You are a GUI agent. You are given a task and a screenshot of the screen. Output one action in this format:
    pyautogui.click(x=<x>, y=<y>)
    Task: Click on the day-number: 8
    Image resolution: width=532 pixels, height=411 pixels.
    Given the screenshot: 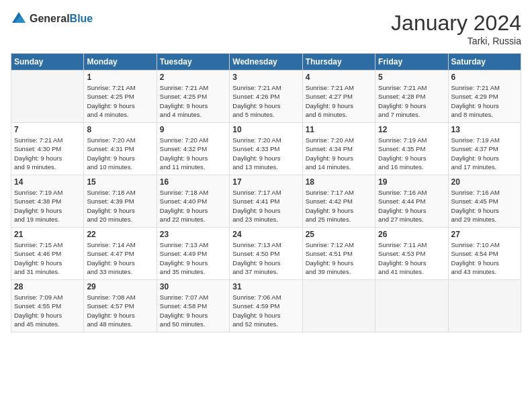 What is the action you would take?
    pyautogui.click(x=120, y=130)
    